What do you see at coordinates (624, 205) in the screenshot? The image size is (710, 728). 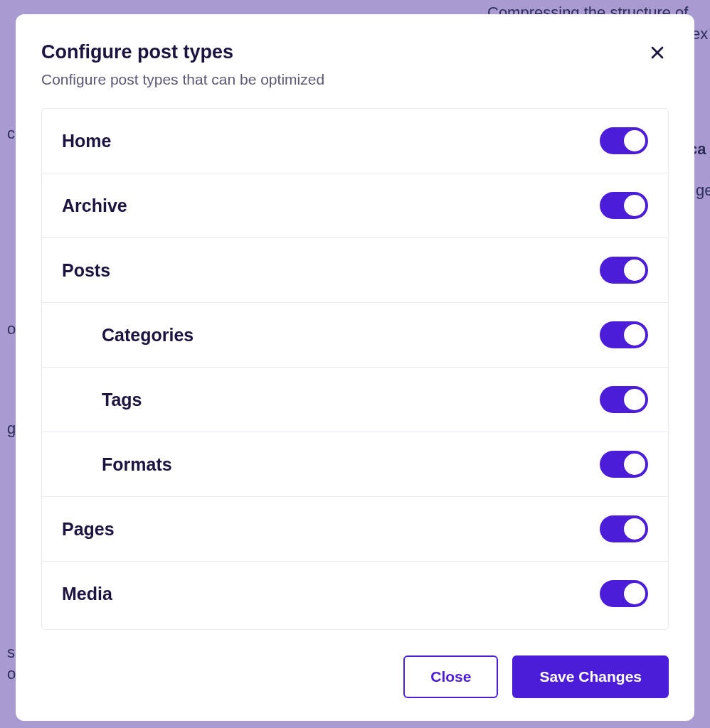 I see `toggle-archive` at bounding box center [624, 205].